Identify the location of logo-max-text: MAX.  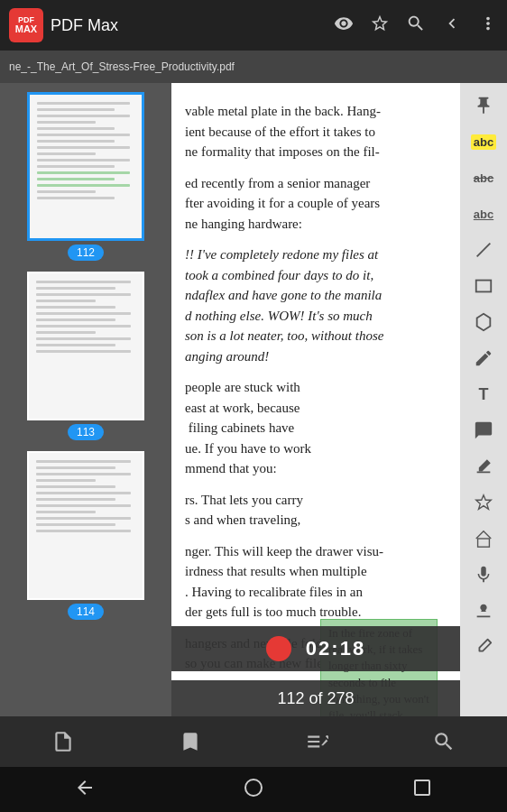
(26, 29).